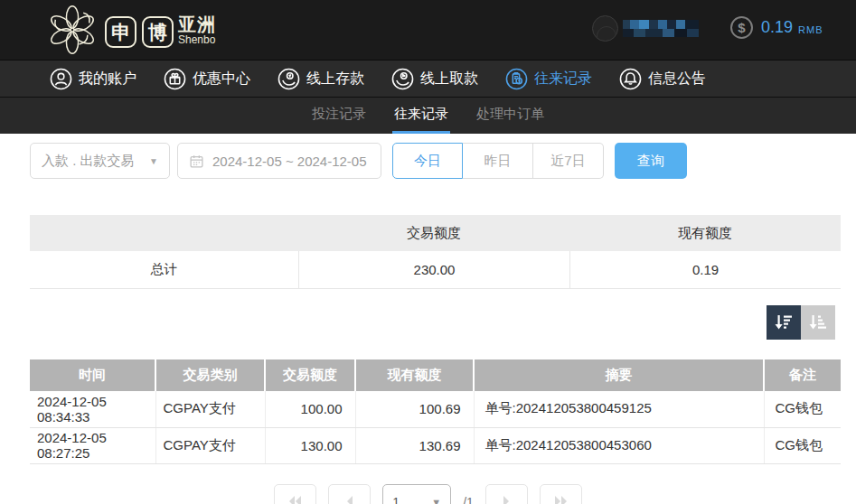 The width and height of the screenshot is (856, 504). I want to click on summary-header-row: 交易额度 现有额度, so click(436, 233).